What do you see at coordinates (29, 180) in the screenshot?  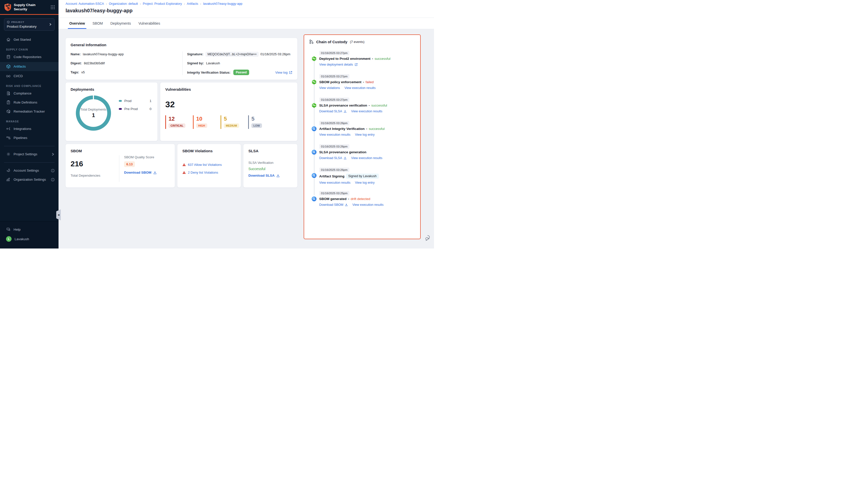 I see `sidebar-item-organization-settings: Organization Settings` at bounding box center [29, 180].